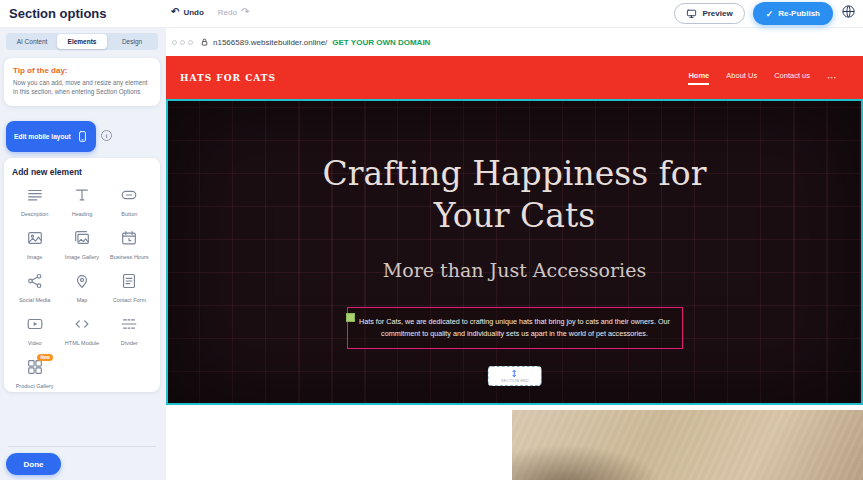  I want to click on heading-icon, so click(82, 197).